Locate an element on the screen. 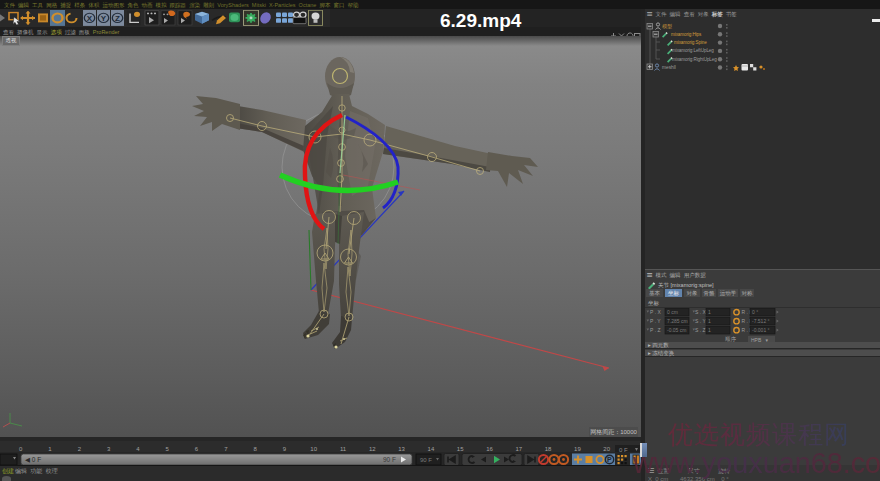  svg-text: 16 is located at coordinates (490, 449).